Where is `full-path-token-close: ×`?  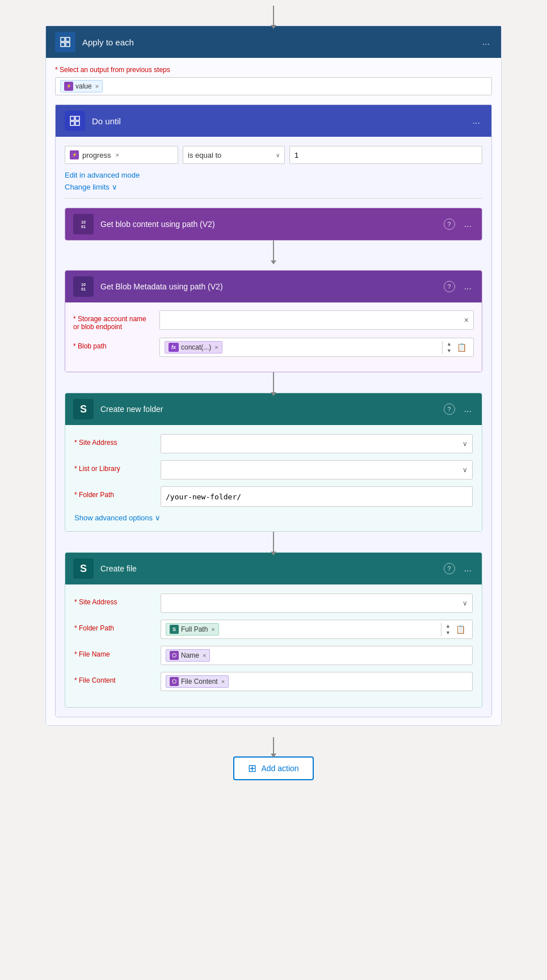
full-path-token-close: × is located at coordinates (213, 629).